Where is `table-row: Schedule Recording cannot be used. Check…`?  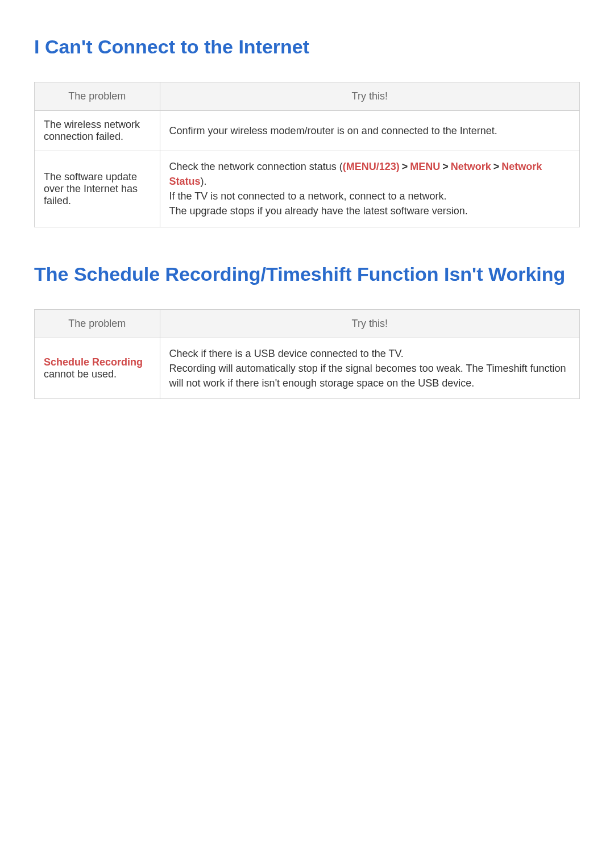
table-row: Schedule Recording cannot be used. Check… is located at coordinates (307, 368).